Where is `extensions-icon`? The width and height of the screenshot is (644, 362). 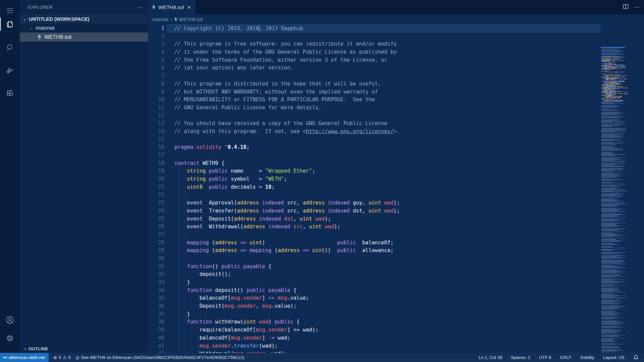 extensions-icon is located at coordinates (10, 93).